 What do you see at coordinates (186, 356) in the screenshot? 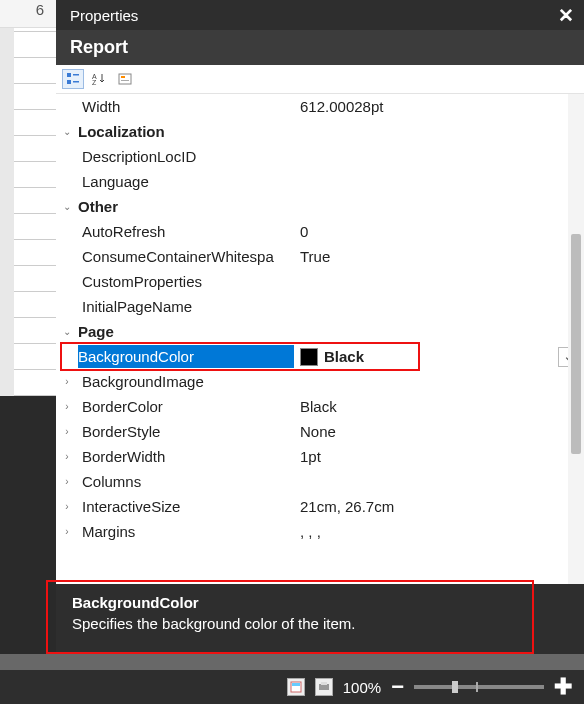
I see `property-name: BackgroundColor` at bounding box center [186, 356].